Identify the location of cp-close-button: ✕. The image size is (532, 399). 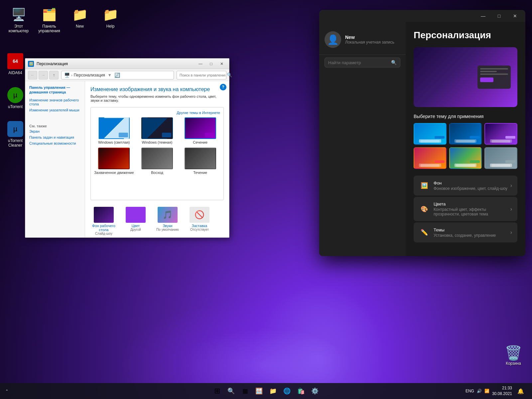
(222, 64).